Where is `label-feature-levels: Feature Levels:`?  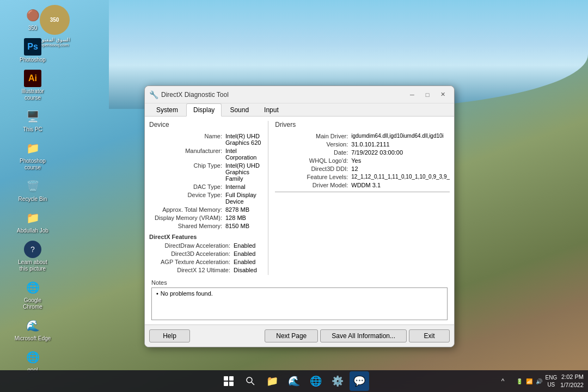 label-feature-levels: Feature Levels: is located at coordinates (313, 177).